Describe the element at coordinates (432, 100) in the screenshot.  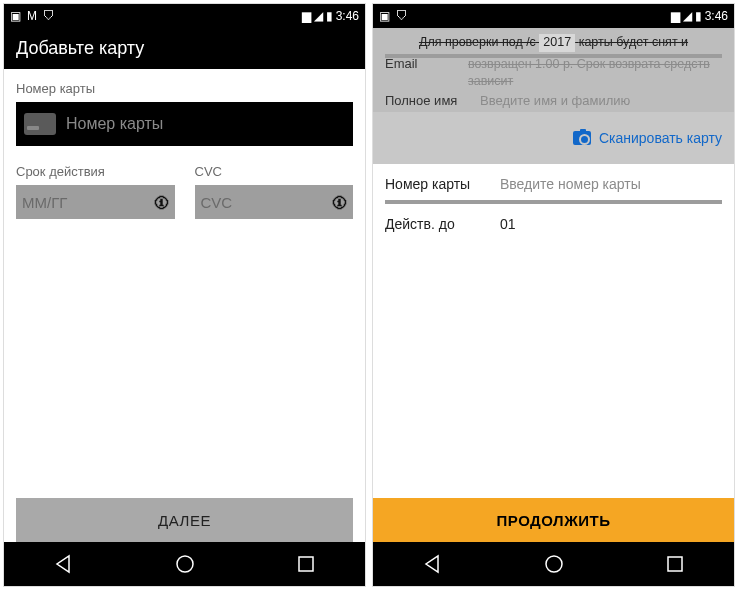
I see `fullname-label: Полное имя` at that location.